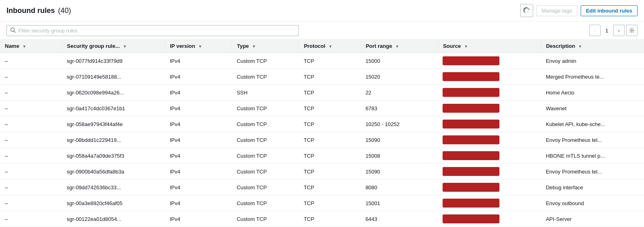 This screenshot has width=644, height=227. Describe the element at coordinates (592, 156) in the screenshot. I see `cell-description: HBONE mTLS tunnel p...` at that location.